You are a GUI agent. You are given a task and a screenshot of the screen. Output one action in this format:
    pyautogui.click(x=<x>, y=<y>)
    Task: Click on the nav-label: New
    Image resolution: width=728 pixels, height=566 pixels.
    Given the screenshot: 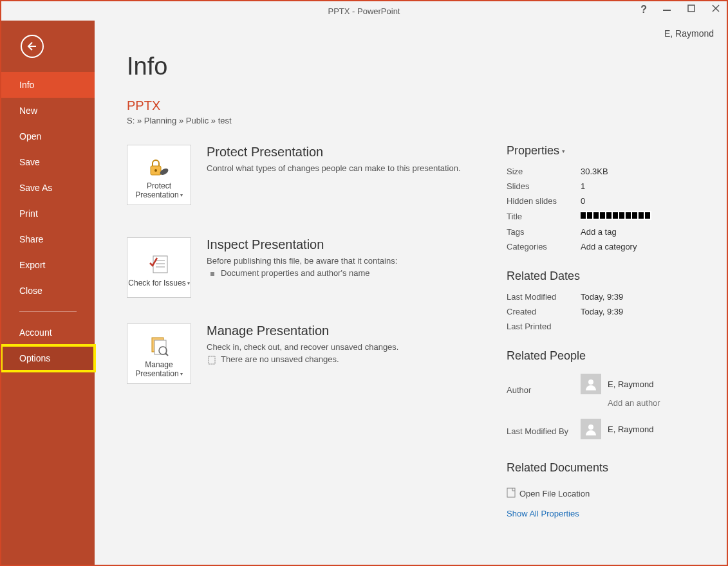 What is the action you would take?
    pyautogui.click(x=28, y=111)
    